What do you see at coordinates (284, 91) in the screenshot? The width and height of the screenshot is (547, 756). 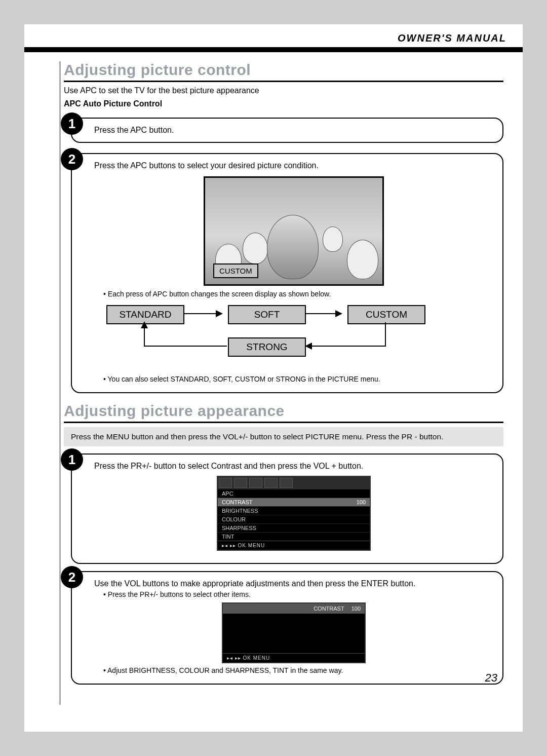 I see `intro-text: Use APC to set the TV for the best pictu…` at bounding box center [284, 91].